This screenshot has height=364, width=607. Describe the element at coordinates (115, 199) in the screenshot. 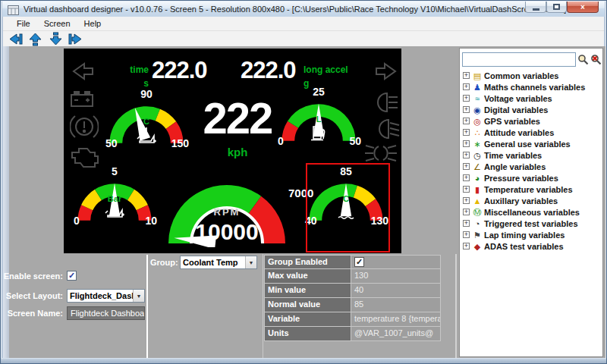

I see `gauge-unit: Bar` at that location.